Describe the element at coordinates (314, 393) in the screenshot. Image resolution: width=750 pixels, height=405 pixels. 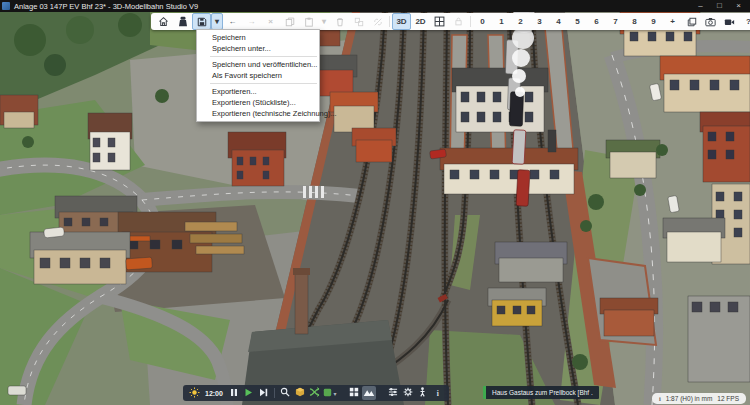
I see `shuffle-icon` at that location.